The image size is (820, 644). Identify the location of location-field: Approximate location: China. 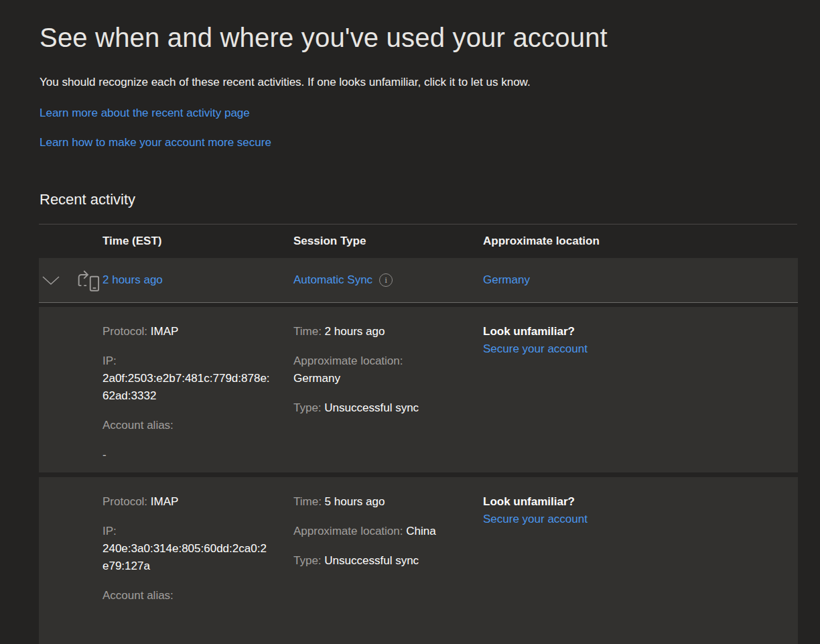
(381, 531).